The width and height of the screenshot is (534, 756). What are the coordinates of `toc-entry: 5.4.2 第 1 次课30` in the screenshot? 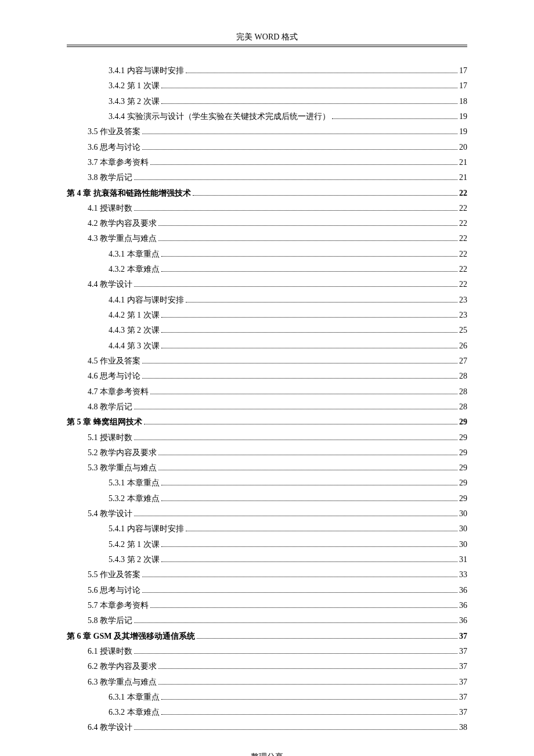 It's located at (267, 545).